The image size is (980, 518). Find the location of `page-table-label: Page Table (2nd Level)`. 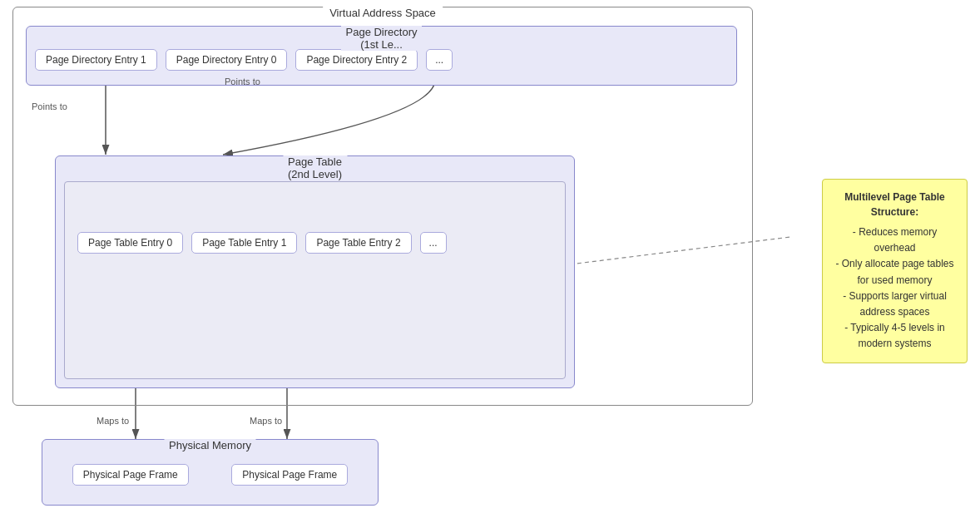

page-table-label: Page Table (2nd Level) is located at coordinates (314, 168).